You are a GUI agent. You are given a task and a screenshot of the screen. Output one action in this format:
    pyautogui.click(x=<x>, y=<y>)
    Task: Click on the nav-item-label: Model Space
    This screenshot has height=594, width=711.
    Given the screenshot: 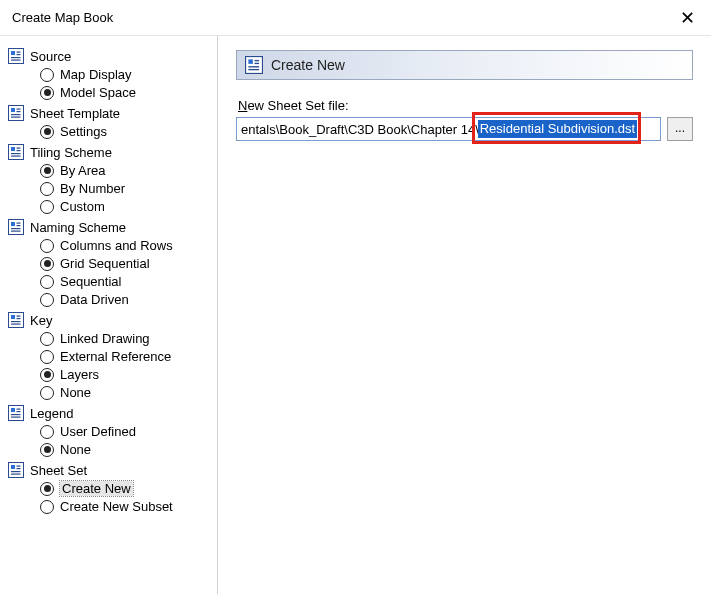 What is the action you would take?
    pyautogui.click(x=98, y=92)
    